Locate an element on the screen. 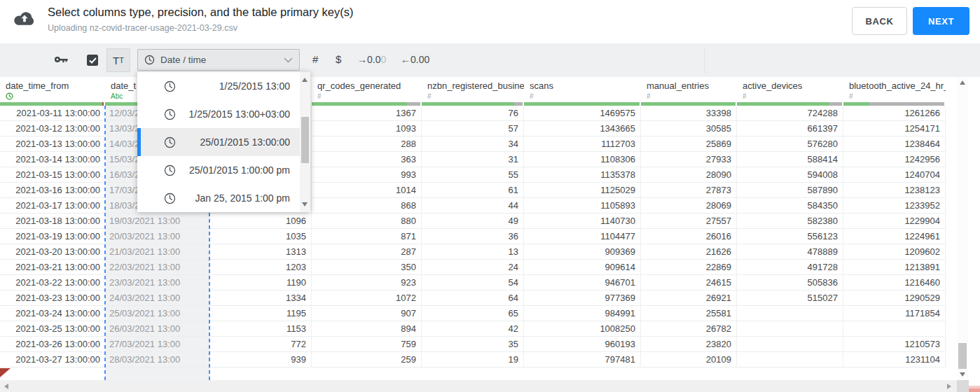 The width and height of the screenshot is (980, 392). table-scroll-up-icon is located at coordinates (962, 83).